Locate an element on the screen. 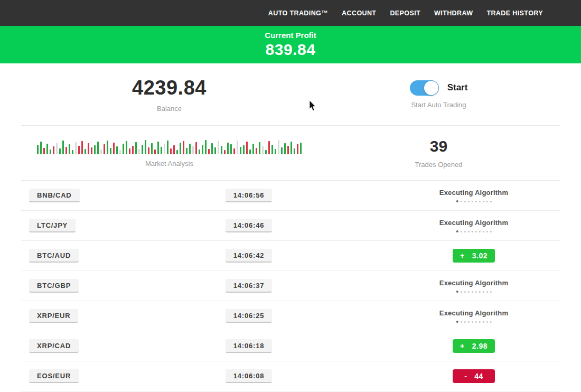 This screenshot has width=581, height=392. result-value: 2.98 is located at coordinates (480, 346).